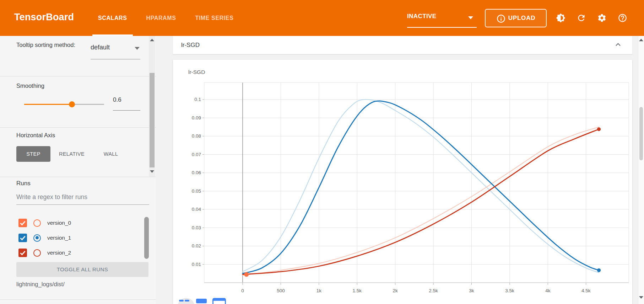  Describe the element at coordinates (72, 154) in the screenshot. I see `horizontal-axis-buttons: STEP RELATIVE WALL` at that location.